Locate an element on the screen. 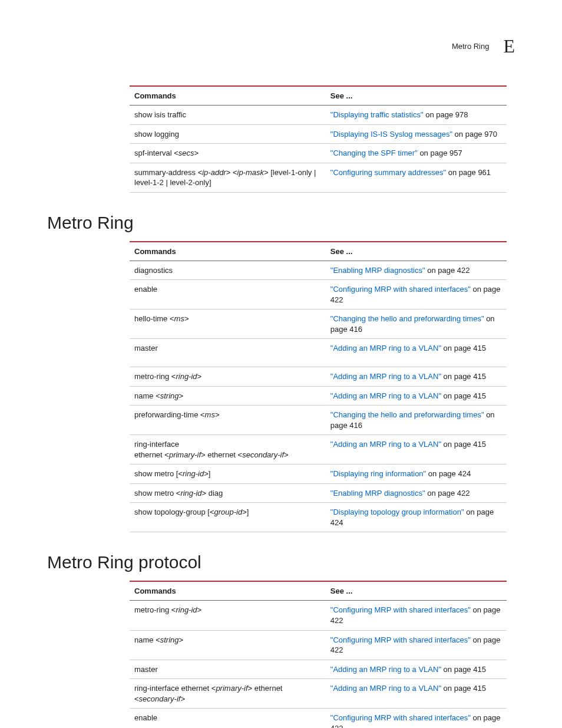 Image resolution: width=562 pixels, height=728 pixels. commands-table: CommandsSee ...metro-ring <ring-id>"Conf… is located at coordinates (318, 654).